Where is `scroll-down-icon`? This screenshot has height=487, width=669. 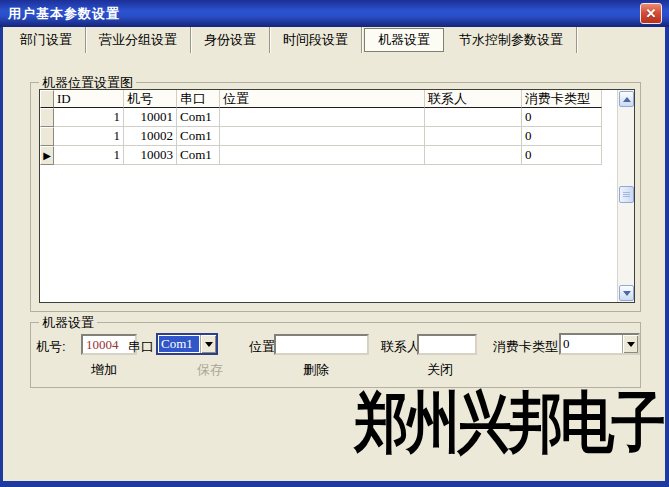
scroll-down-icon is located at coordinates (626, 293).